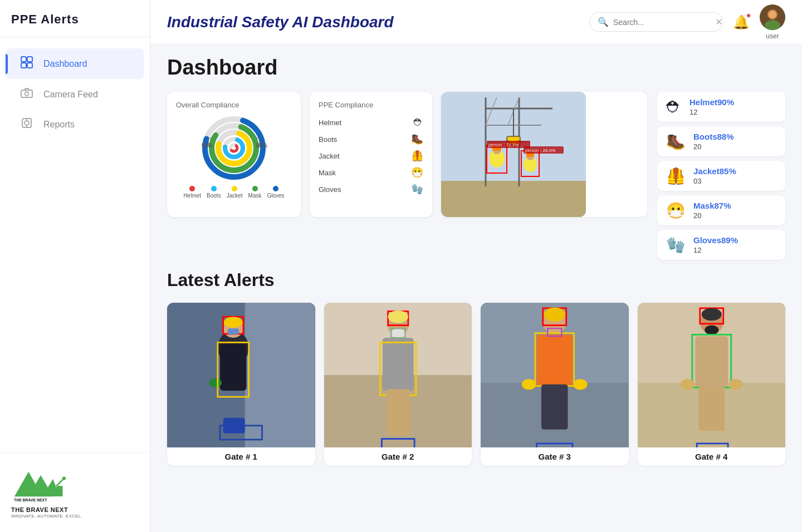  Describe the element at coordinates (712, 107) in the screenshot. I see `stat-helmet-info: Helmet90% 12` at that location.